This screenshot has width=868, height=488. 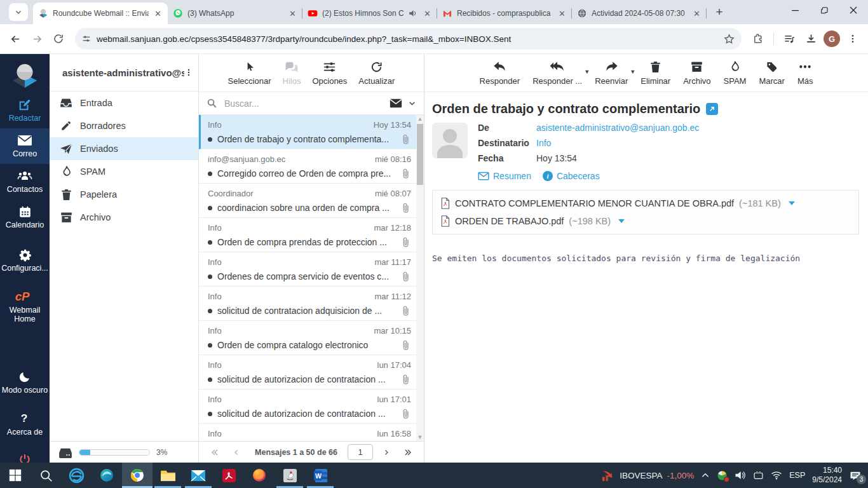 I want to click on message-row-10: Info lun 16:58, so click(x=308, y=432).